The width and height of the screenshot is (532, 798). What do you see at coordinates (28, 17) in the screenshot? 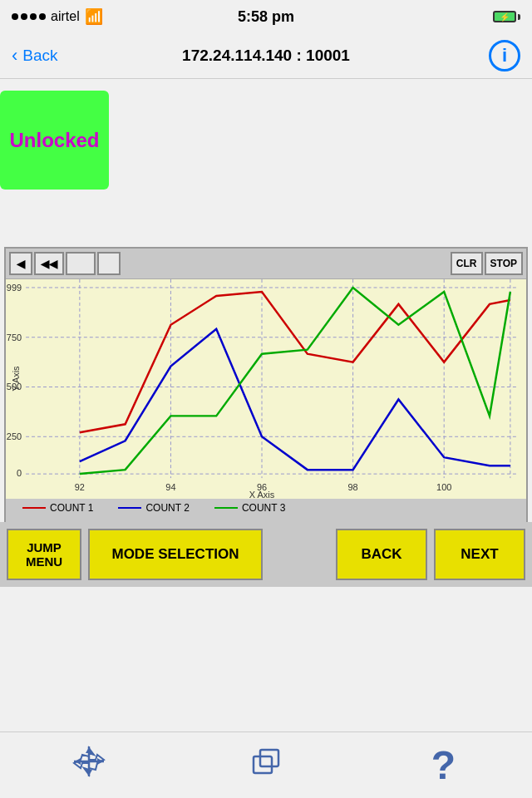
I see `signal-dots` at bounding box center [28, 17].